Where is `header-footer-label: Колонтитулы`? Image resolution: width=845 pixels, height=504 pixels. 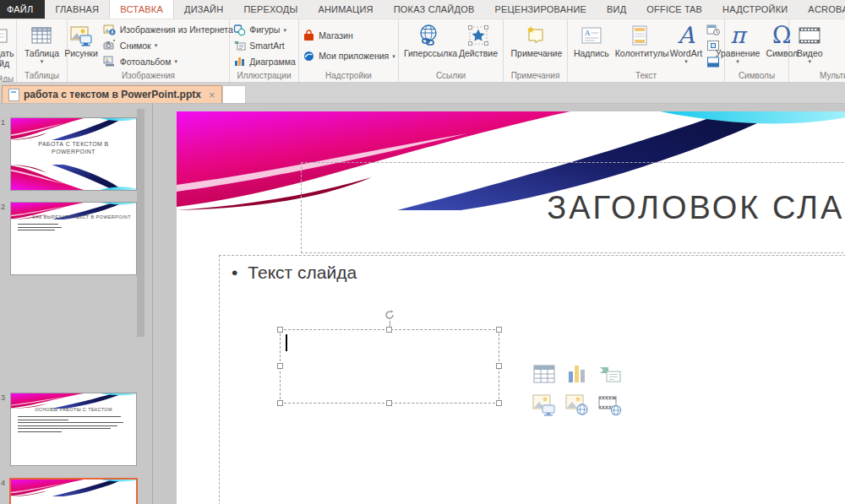
header-footer-label: Колонтитулы is located at coordinates (640, 53).